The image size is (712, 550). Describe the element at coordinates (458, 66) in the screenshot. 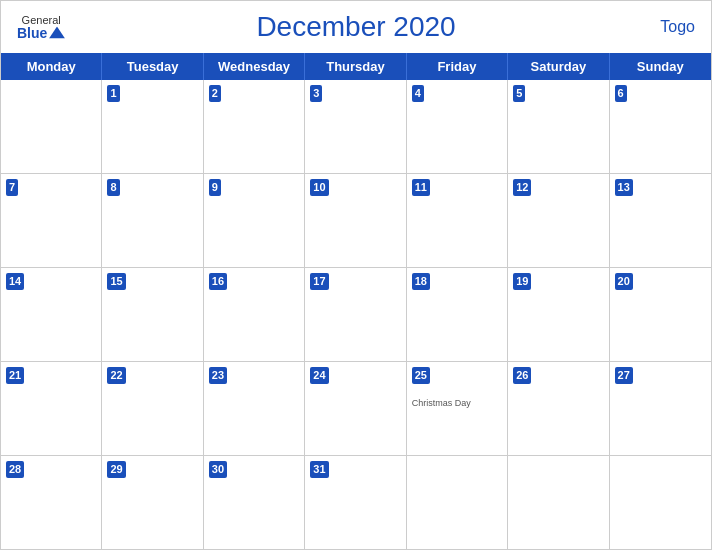

I see `day-header: Friday` at that location.